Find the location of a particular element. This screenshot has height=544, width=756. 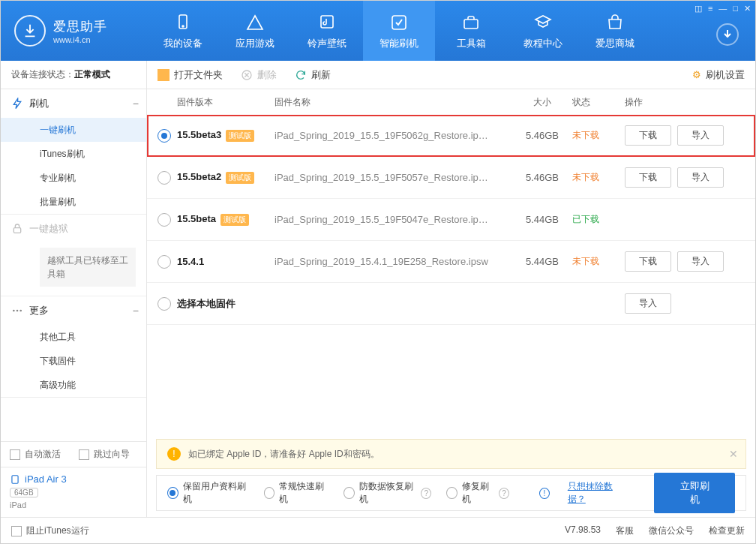

warning-icon: ! is located at coordinates (174, 454).